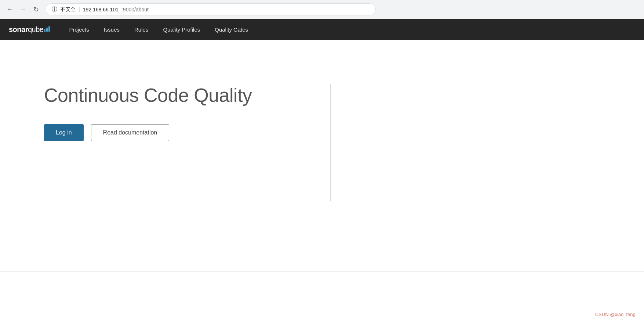 This screenshot has height=323, width=644. I want to click on vertical-divider, so click(330, 143).